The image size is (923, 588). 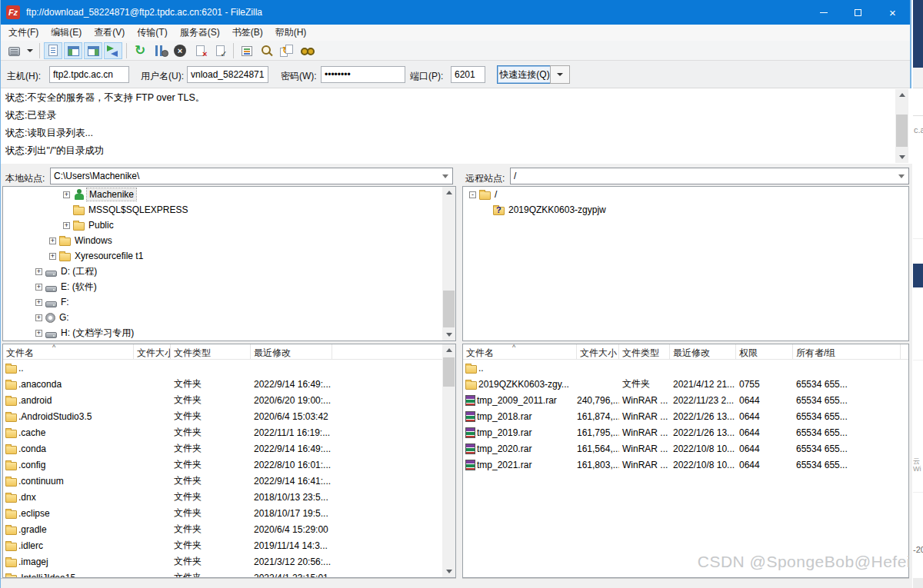 What do you see at coordinates (765, 352) in the screenshot?
I see `column-header-4: 权限` at bounding box center [765, 352].